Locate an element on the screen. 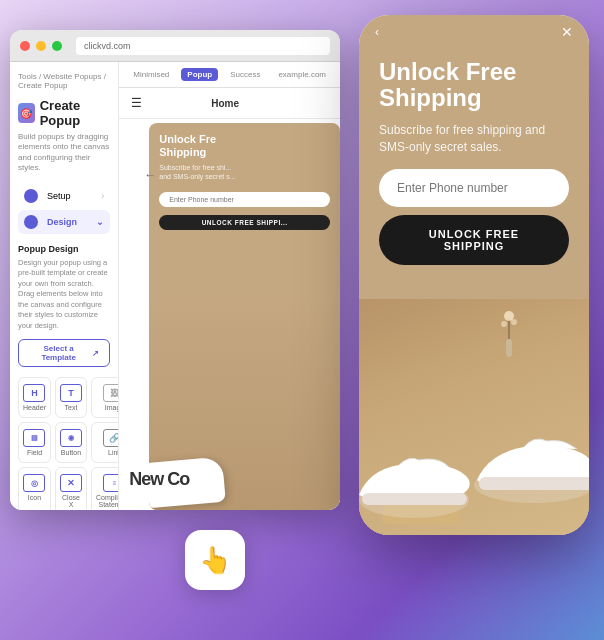  element-close-label: Close X is located at coordinates (71, 501).